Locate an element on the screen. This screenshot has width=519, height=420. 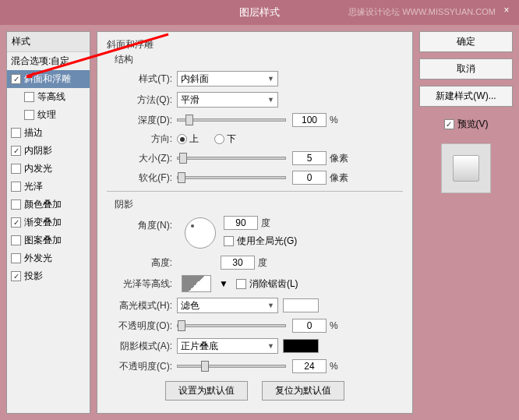
new-style-button: 新建样式(W)... is located at coordinates (466, 97).